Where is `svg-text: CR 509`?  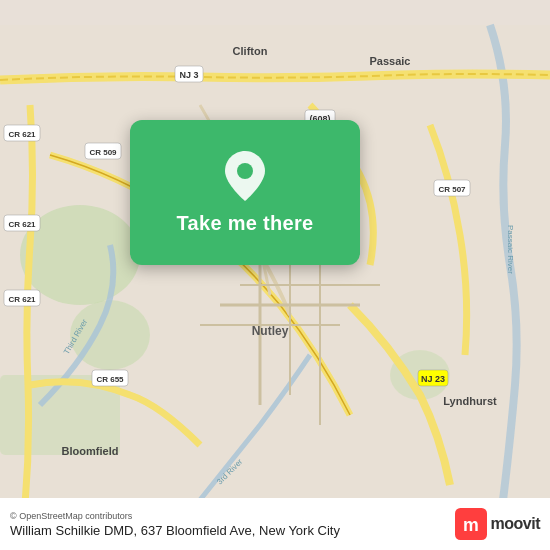
svg-text: CR 509 is located at coordinates (103, 152).